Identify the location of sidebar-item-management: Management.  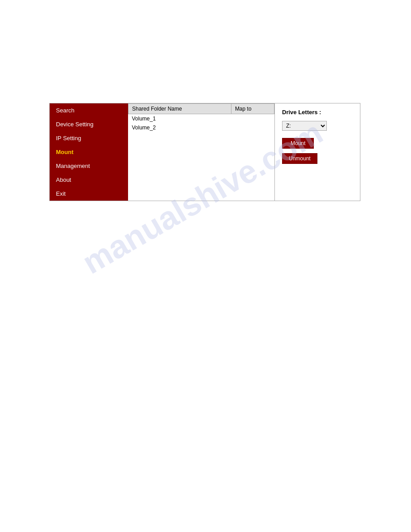
(89, 166).